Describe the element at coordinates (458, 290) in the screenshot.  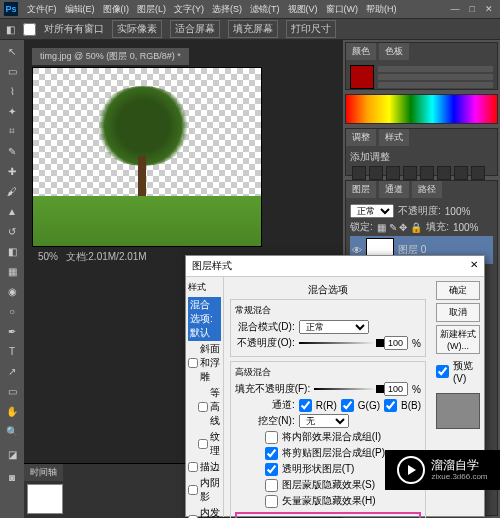
I see `ok-button: 确定` at that location.